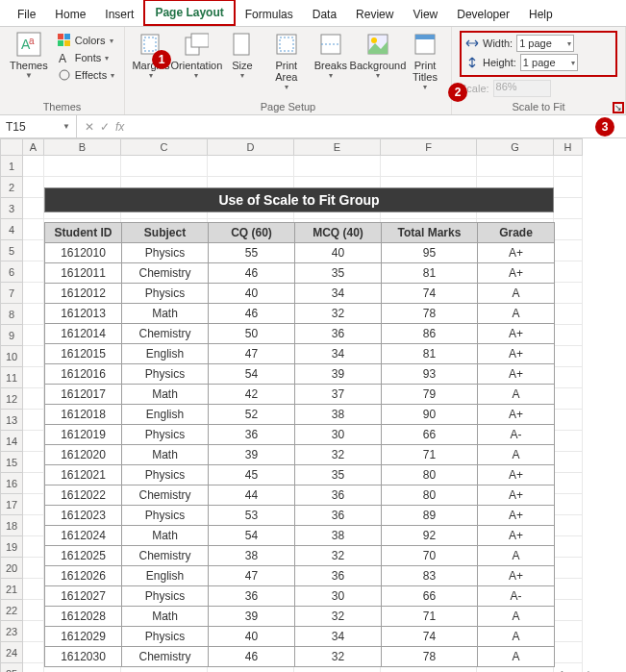 Image resolution: width=626 pixels, height=672 pixels. I want to click on ribbon-tab-insert: Insert, so click(119, 14).